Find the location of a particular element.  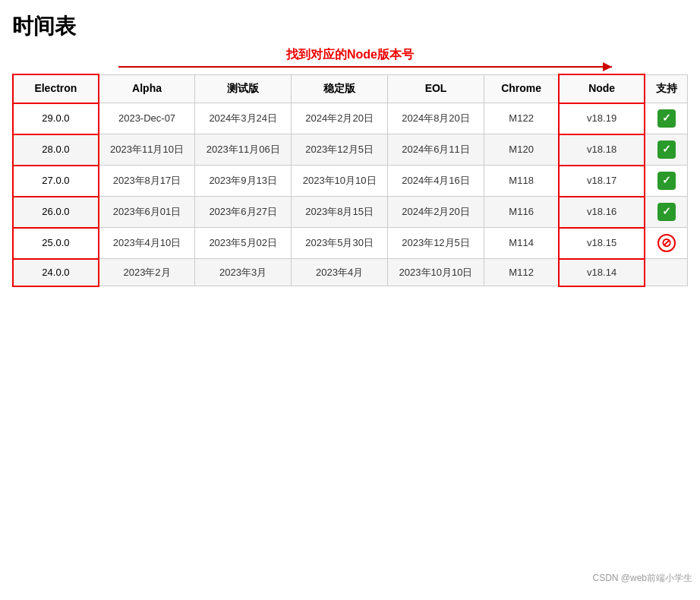

subtitle: 找到对应的Node版本号 is located at coordinates (350, 55).